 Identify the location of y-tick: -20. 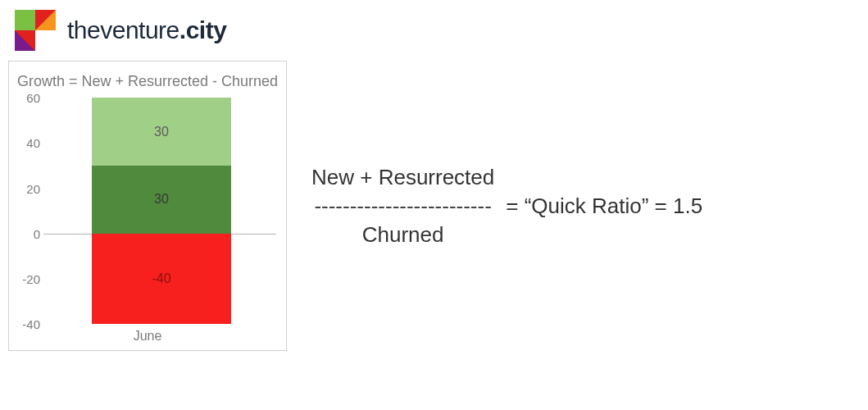
(31, 279).